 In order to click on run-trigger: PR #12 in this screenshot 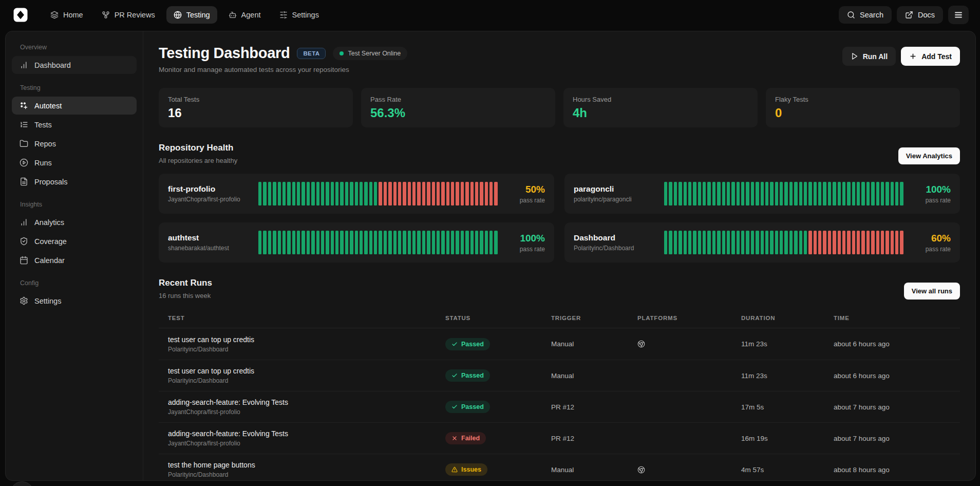, I will do `click(594, 407)`.